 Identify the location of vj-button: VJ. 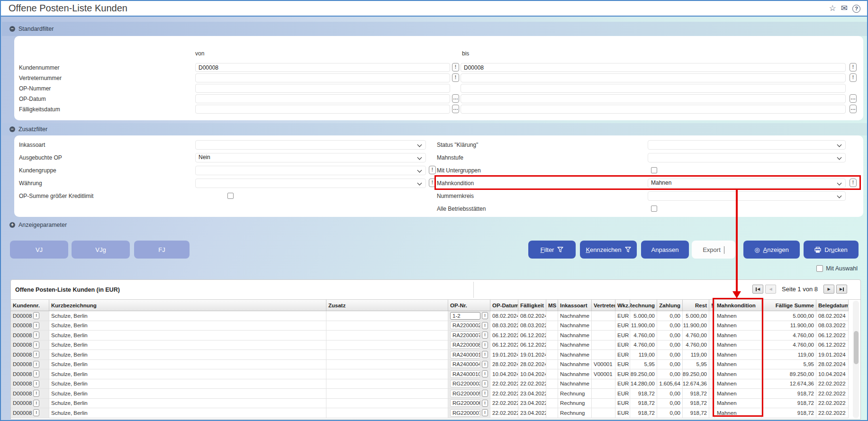
(39, 250).